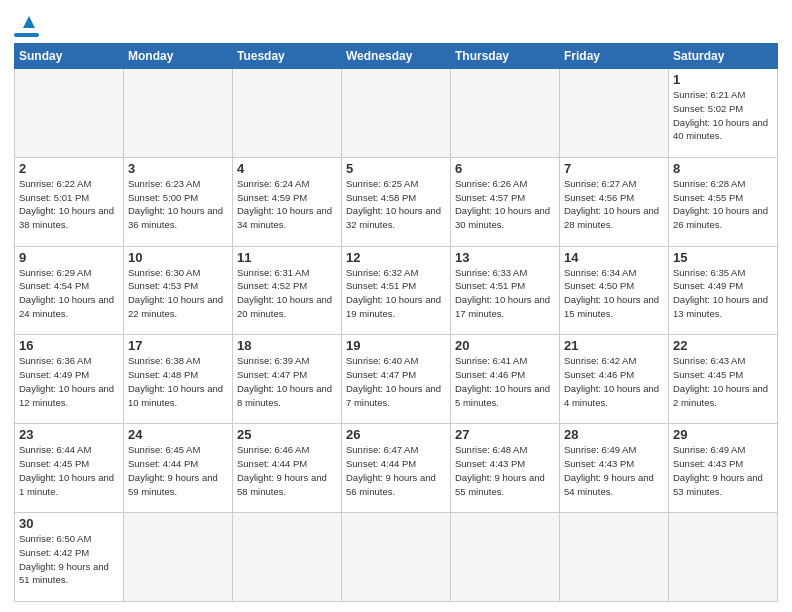 The width and height of the screenshot is (792, 612). Describe the element at coordinates (69, 560) in the screenshot. I see `day-info: Sunrise: 6:50 AM Sunset: 4:42 PM Dayligh…` at that location.